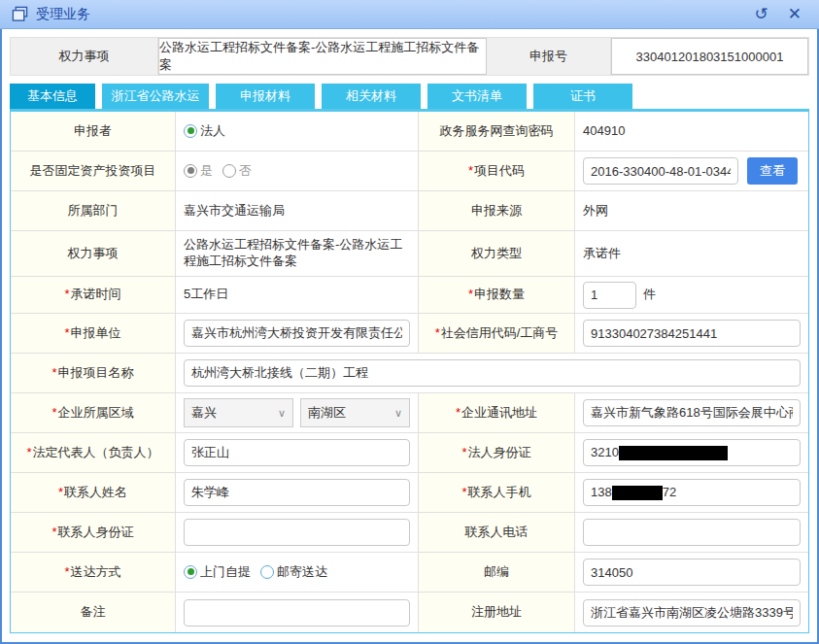  Describe the element at coordinates (583, 96) in the screenshot. I see `tab-certificate: 证书` at that location.